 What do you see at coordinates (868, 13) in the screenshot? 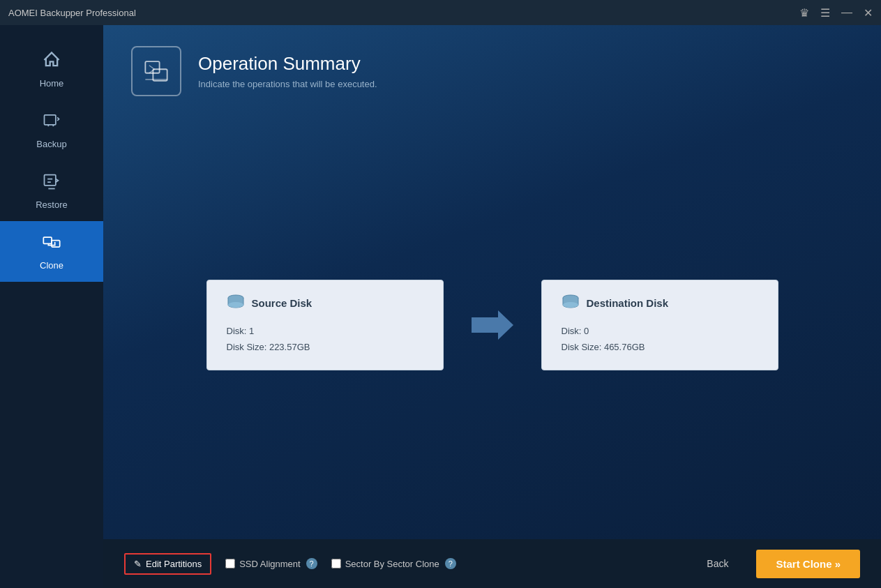
I see `close-button: ✕` at bounding box center [868, 13].